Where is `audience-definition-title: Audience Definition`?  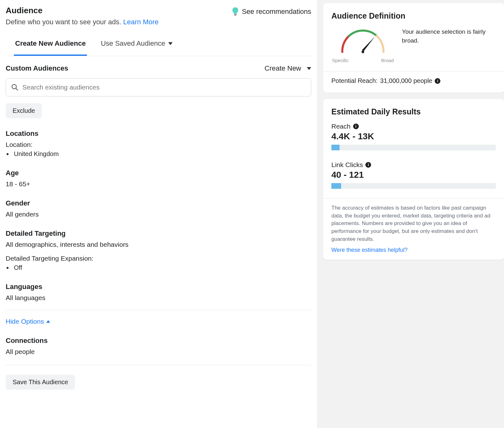 audience-definition-title: Audience Definition is located at coordinates (414, 16).